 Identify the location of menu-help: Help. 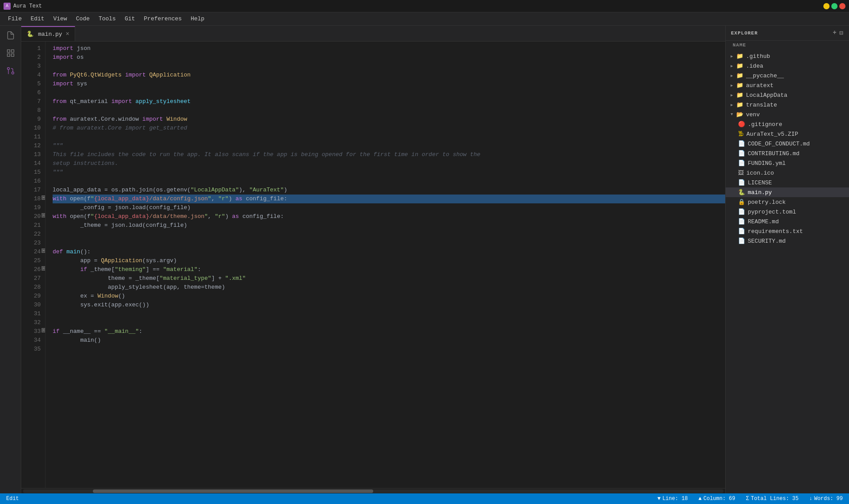
(197, 19).